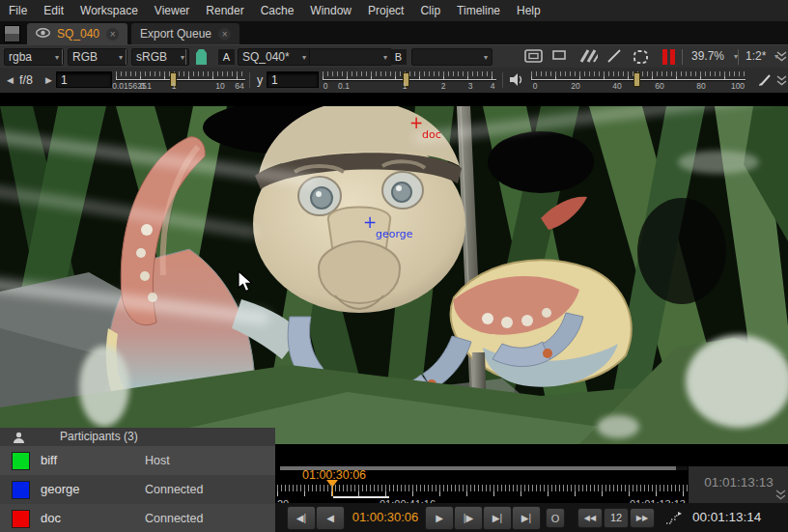 The width and height of the screenshot is (788, 532). I want to click on zoom-level-dropdown: 39.7% ▾, so click(715, 56).